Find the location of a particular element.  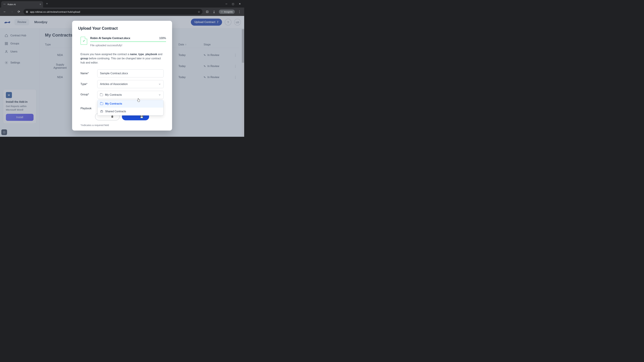

type-select: Articles of Association is located at coordinates (130, 84).